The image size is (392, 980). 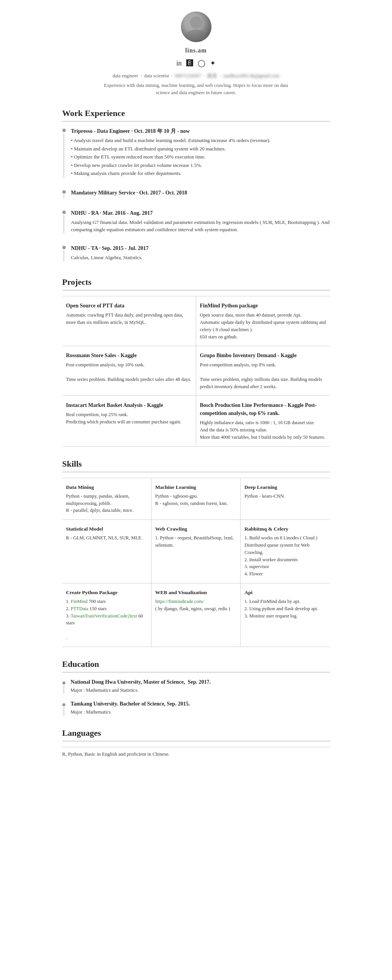 What do you see at coordinates (196, 51) in the screenshot?
I see `profile-name: lins.am` at bounding box center [196, 51].